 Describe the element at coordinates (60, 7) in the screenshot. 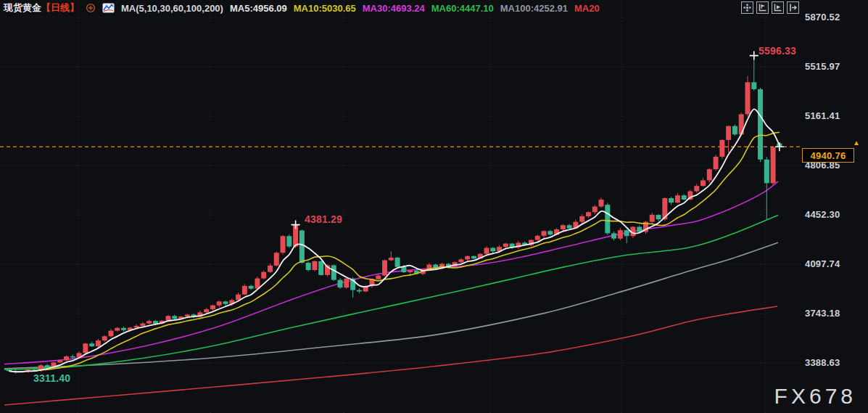

I see `timeframe-label: 【日线】` at that location.